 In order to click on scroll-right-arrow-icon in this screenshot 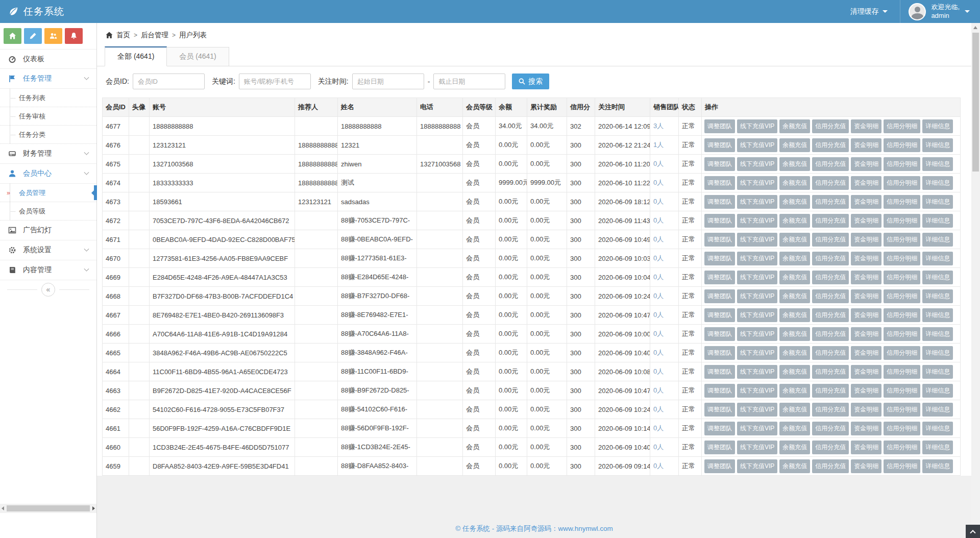, I will do `click(94, 508)`.